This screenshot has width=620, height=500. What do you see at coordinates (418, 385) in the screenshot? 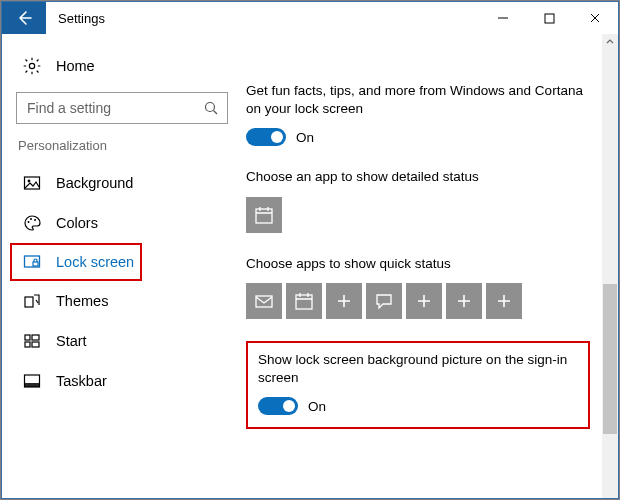
I see `section-signin-bg: Show lock screen background picture on t…` at bounding box center [418, 385].